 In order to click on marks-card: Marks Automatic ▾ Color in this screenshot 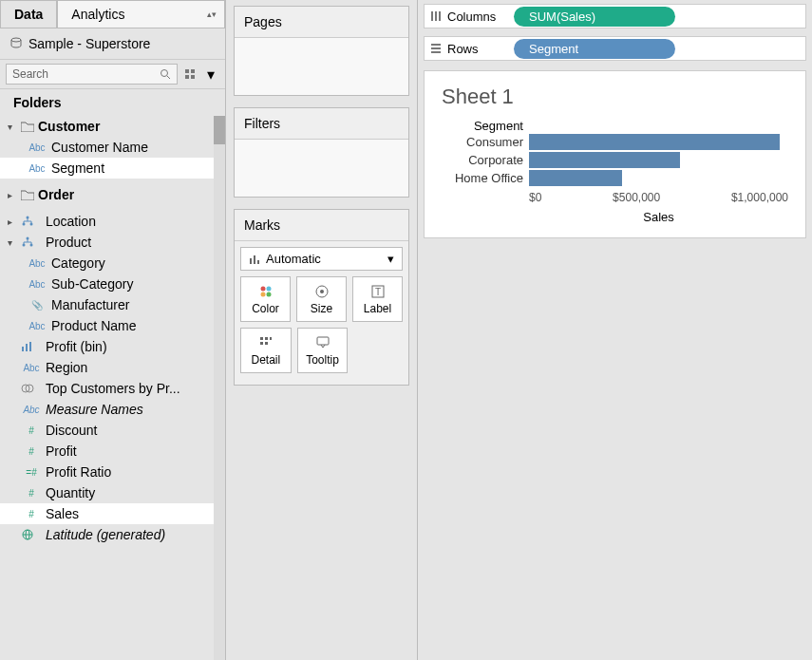, I will do `click(321, 297)`.